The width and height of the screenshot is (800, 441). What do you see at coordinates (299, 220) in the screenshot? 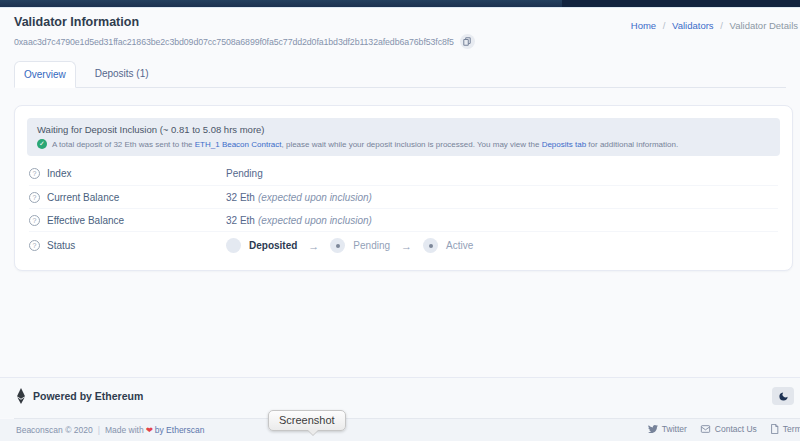
I see `row-effective-balance-value: 32 Eth (expected upon inclusion)` at bounding box center [299, 220].